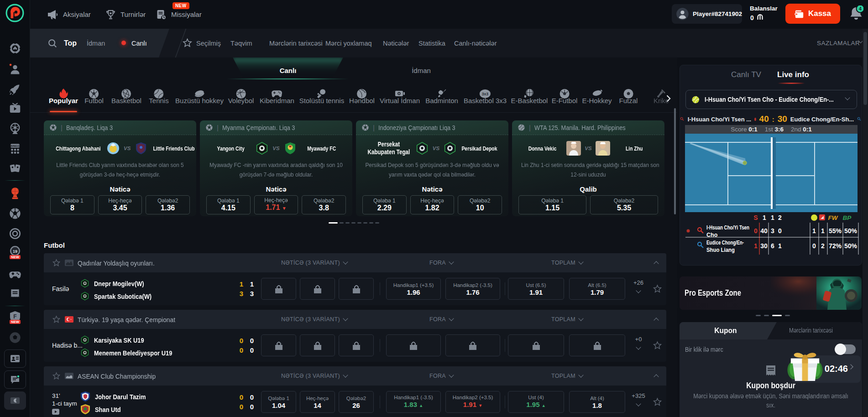 The image size is (868, 417). What do you see at coordinates (728, 228) in the screenshot?
I see `svg-text: I-Hsuan Cho/Yi Tsen` at bounding box center [728, 228].